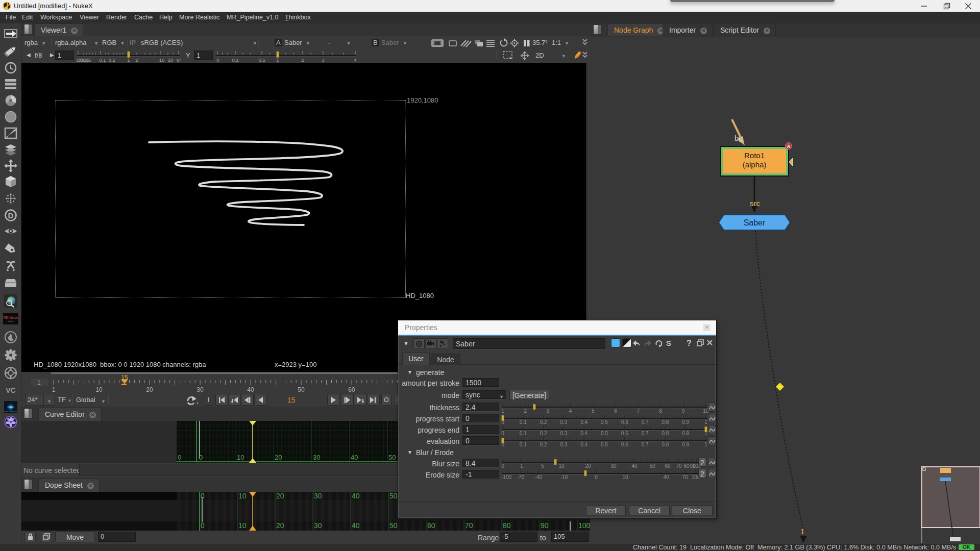 The image size is (980, 551). Describe the element at coordinates (545, 525) in the screenshot. I see `svg-text: 90` at that location.